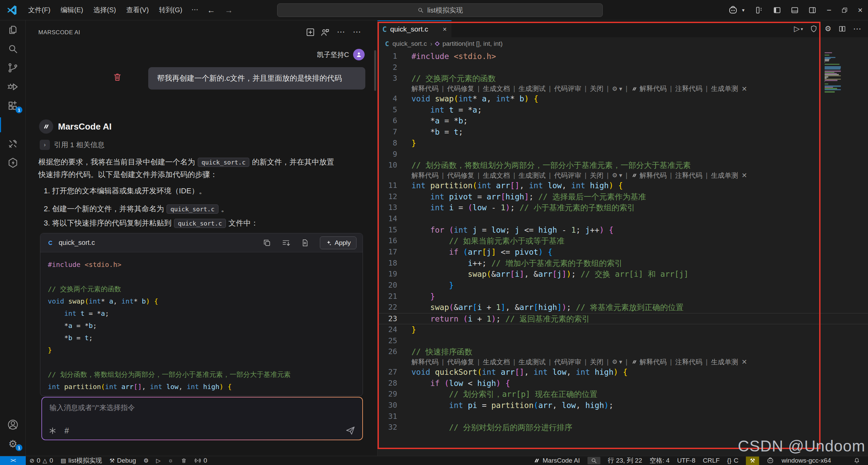 The image size is (868, 465). I want to click on code-line-20: 20 }, so click(623, 286).